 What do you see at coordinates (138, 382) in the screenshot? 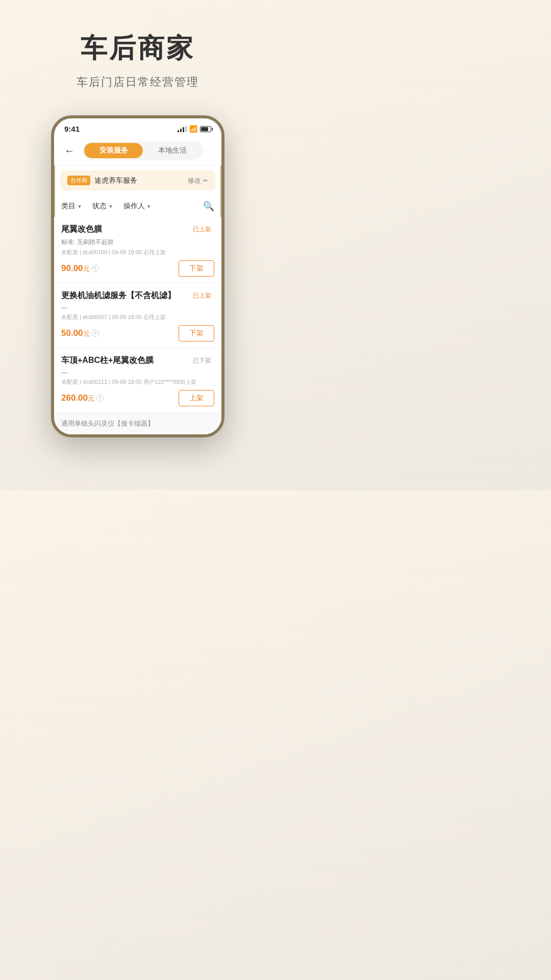
I see `service-meta-3: 未配置 | dcd00211 | 09-09 18:00 用户122****99…` at bounding box center [138, 382].